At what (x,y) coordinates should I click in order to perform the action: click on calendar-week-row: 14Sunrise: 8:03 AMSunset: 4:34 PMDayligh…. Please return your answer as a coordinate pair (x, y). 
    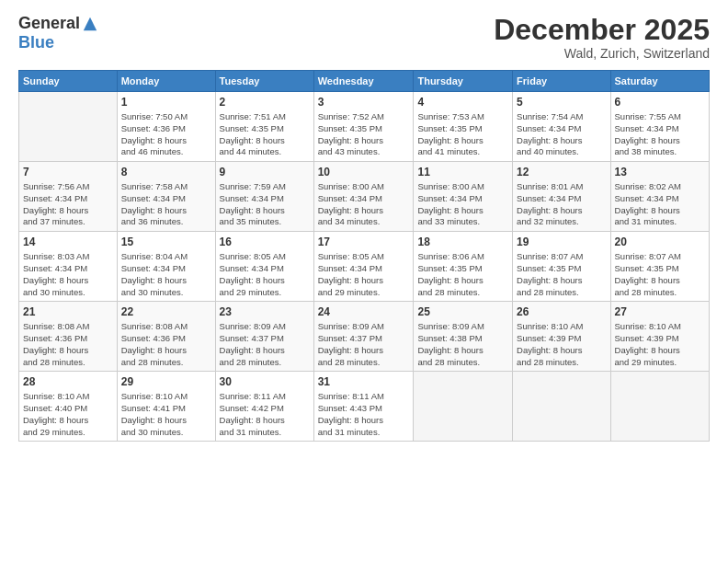
    Looking at the image, I should click on (364, 267).